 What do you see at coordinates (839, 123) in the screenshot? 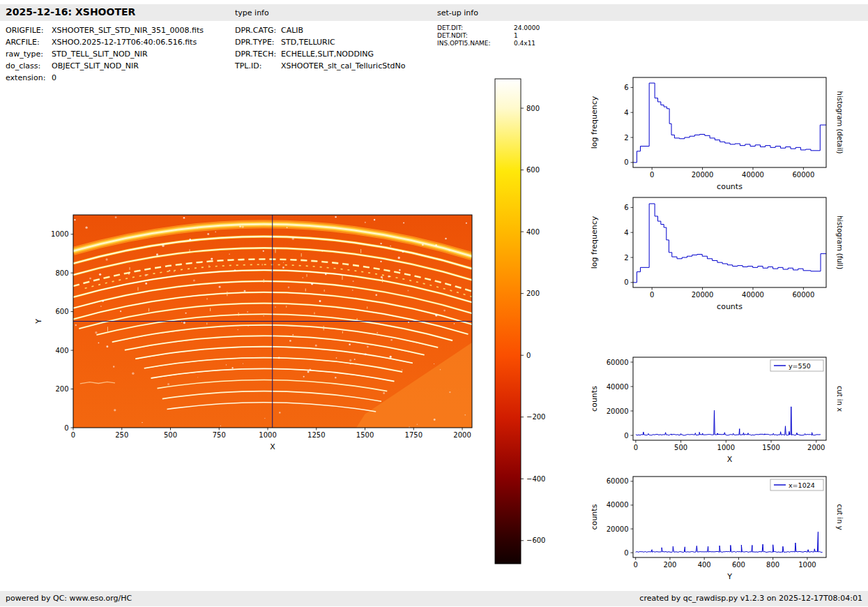
I see `svg-text: histogram (detail)` at bounding box center [839, 123].